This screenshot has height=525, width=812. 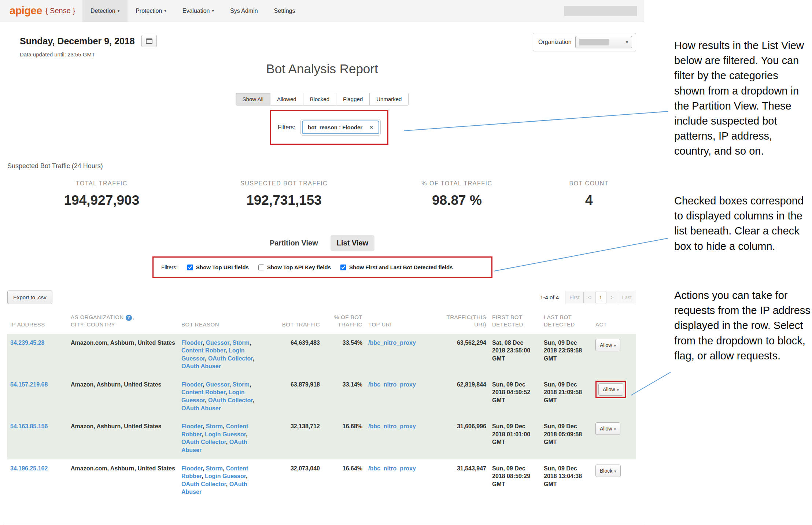 I want to click on header-last-bot-detected: LAST BOT DETECTED, so click(x=566, y=322).